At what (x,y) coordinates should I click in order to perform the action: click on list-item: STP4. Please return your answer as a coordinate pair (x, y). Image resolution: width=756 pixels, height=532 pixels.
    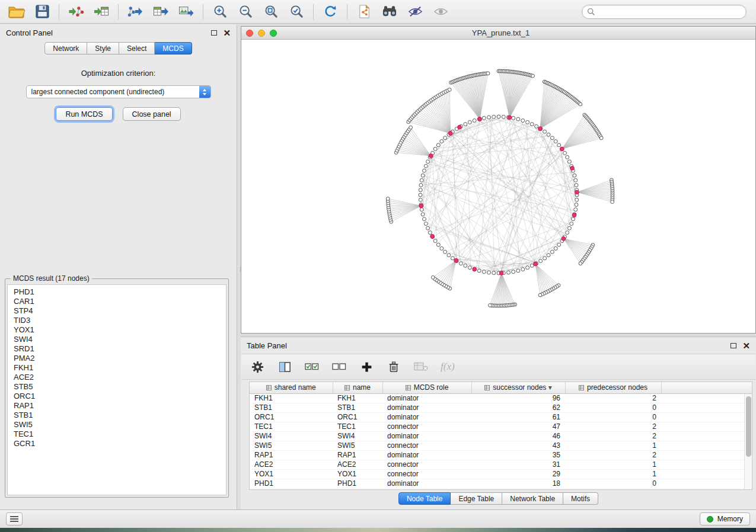
    Looking at the image, I should click on (117, 311).